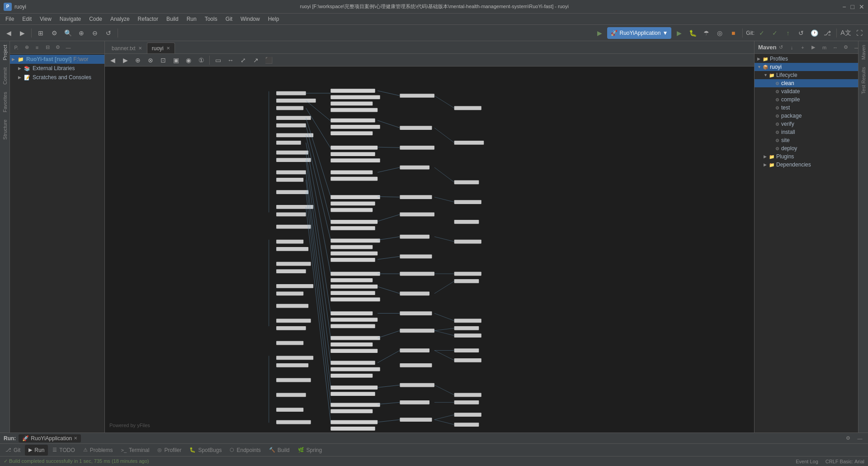 Image resolution: width=868 pixels, height=466 pixels. What do you see at coordinates (860, 438) in the screenshot?
I see `run-close-btn: —` at bounding box center [860, 438].